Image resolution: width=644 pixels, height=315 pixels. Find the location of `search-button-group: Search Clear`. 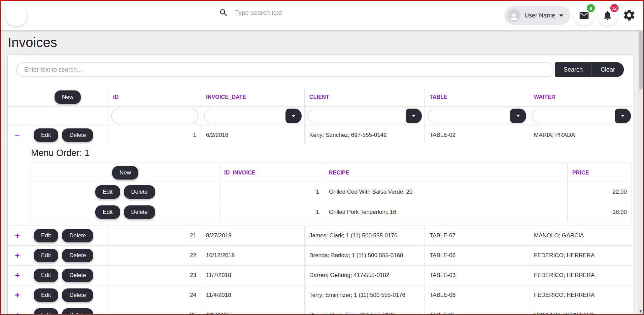

search-button-group: Search Clear is located at coordinates (589, 70).